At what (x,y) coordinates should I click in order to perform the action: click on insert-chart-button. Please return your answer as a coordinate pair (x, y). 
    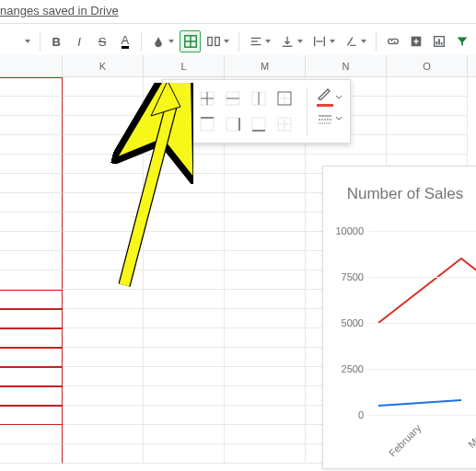
    Looking at the image, I should click on (438, 41).